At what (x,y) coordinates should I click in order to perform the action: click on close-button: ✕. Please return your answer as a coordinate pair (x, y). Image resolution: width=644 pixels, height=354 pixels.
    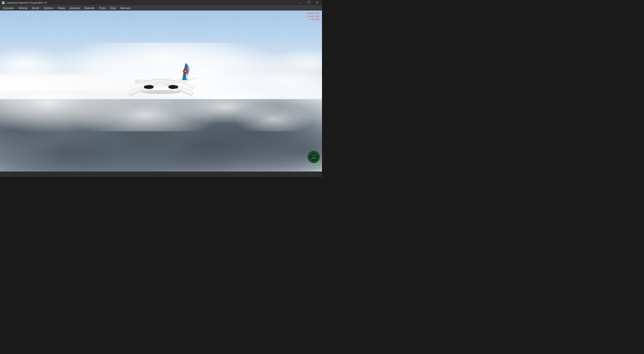
    Looking at the image, I should click on (317, 3).